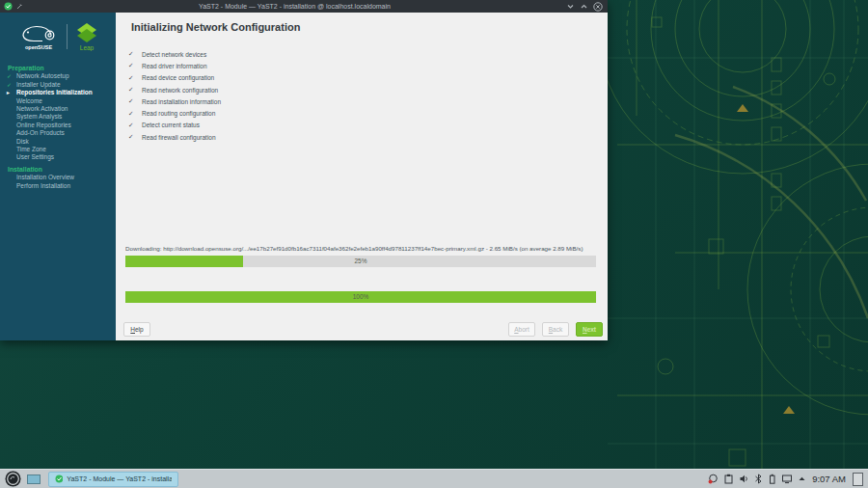  What do you see at coordinates (58, 176) in the screenshot?
I see `installer-sidebar: openSUSE Leap Preparation ✓Network Autos…` at bounding box center [58, 176].